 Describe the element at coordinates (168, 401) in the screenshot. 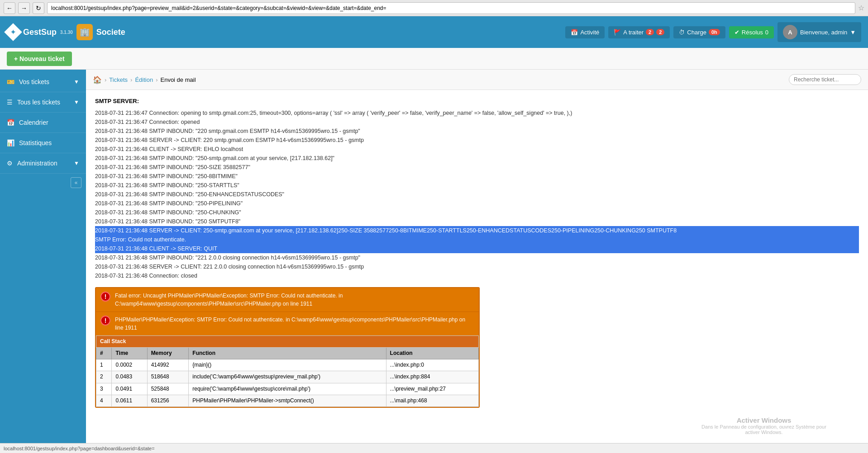

I see `callstack-cell-memory: 631256` at that location.